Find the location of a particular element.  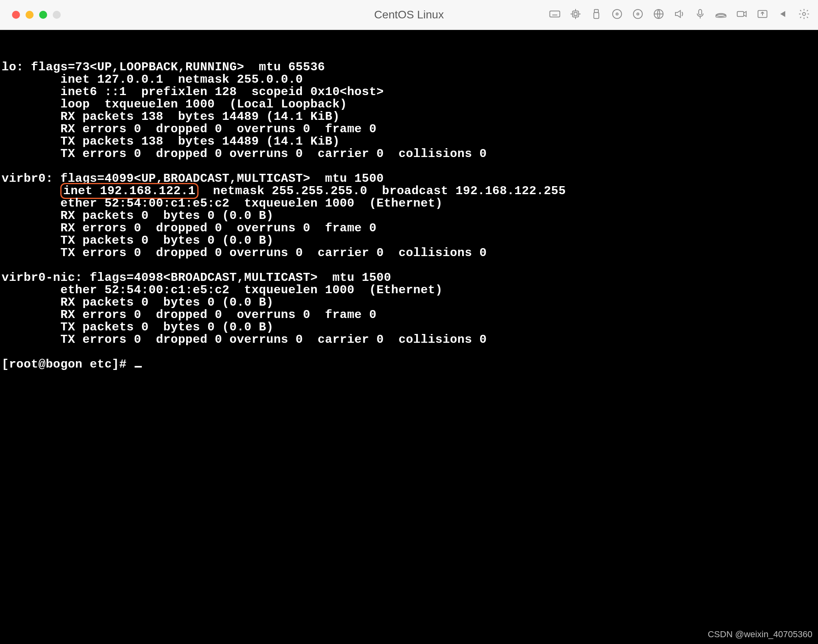

disc2-icon is located at coordinates (638, 15).